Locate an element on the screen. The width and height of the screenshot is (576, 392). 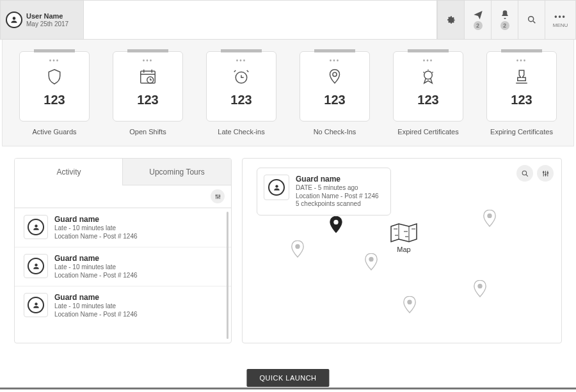
stat-expired-certs: ••• 123 Expired Certificates is located at coordinates (428, 93).